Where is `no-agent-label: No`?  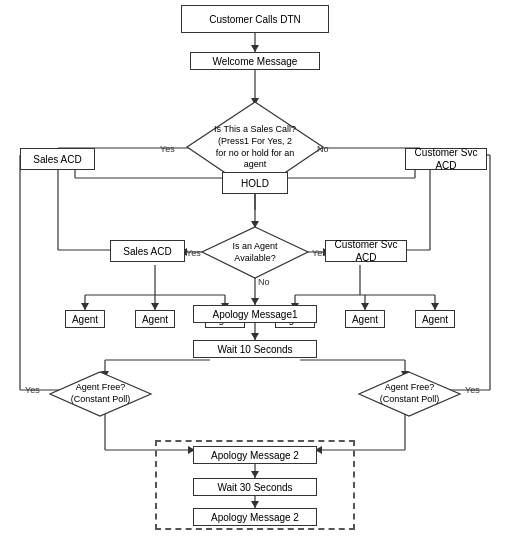 no-agent-label: No is located at coordinates (264, 282).